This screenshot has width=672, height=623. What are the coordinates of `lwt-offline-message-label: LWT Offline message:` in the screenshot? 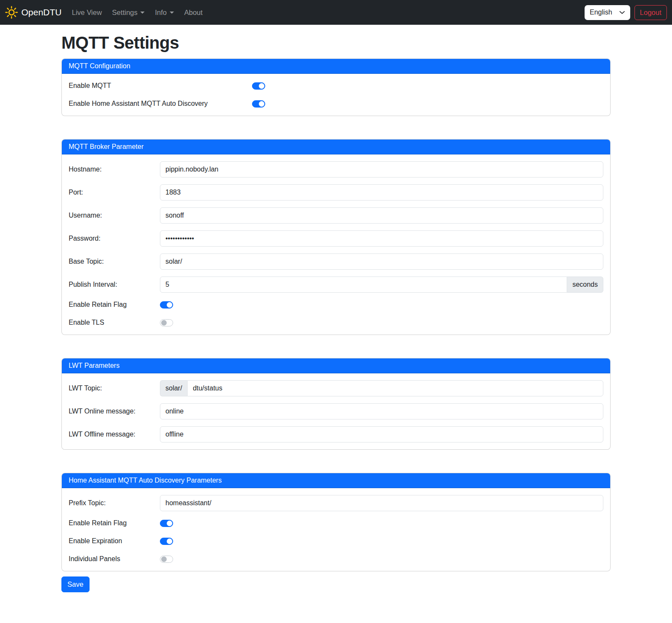 It's located at (114, 434).